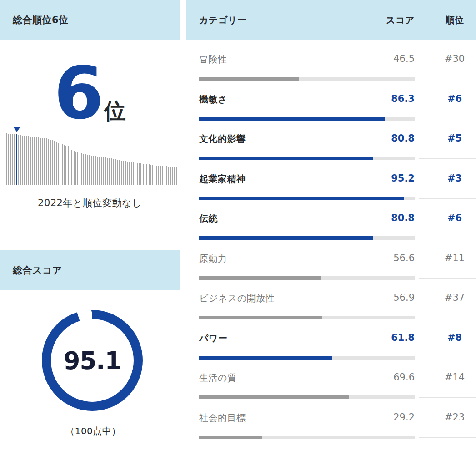 The image size is (476, 461). Describe the element at coordinates (307, 437) in the screenshot. I see `category-score-bar-track` at that location.